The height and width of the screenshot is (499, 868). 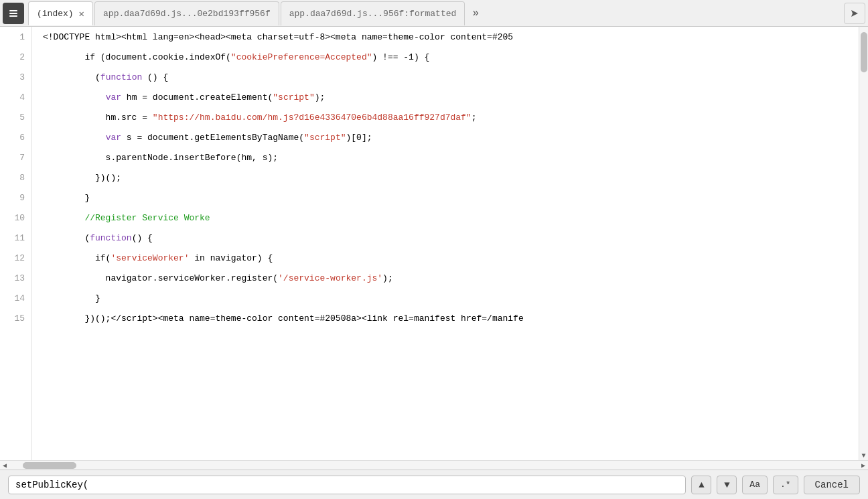 I want to click on code-line-2: if (document.cookie.indexOf("cookiePrefe…, so click(x=445, y=57).